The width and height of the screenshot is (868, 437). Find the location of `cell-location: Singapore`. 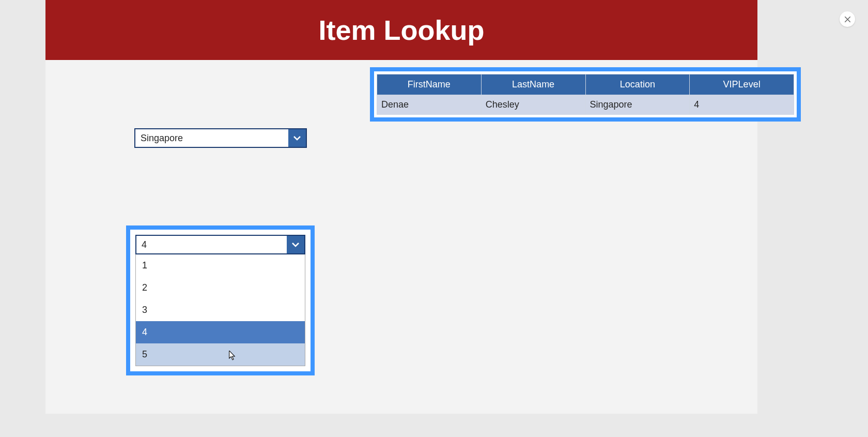

cell-location: Singapore is located at coordinates (638, 105).